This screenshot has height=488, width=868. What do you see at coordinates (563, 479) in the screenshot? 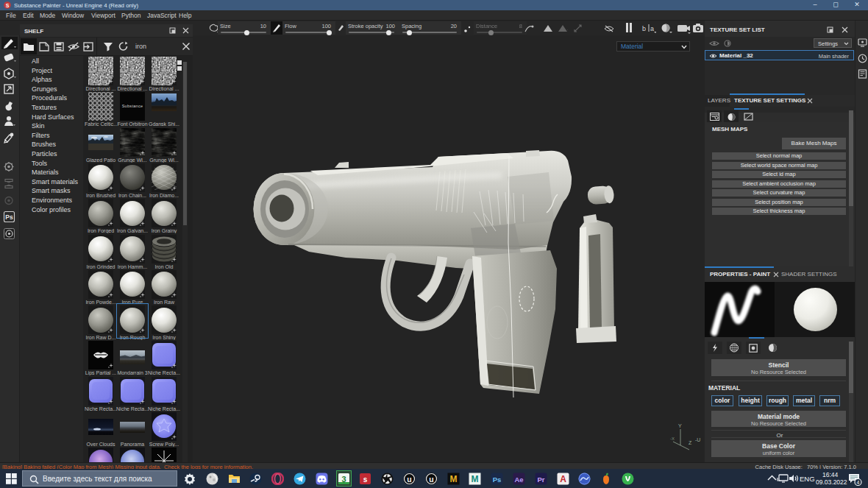
I see `svg-text: A` at bounding box center [563, 479].